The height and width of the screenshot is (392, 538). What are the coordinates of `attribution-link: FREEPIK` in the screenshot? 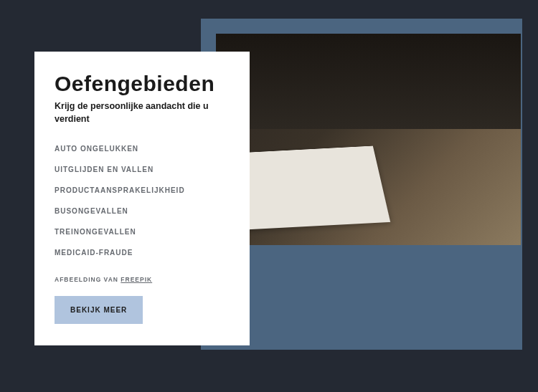 It's located at (136, 279).